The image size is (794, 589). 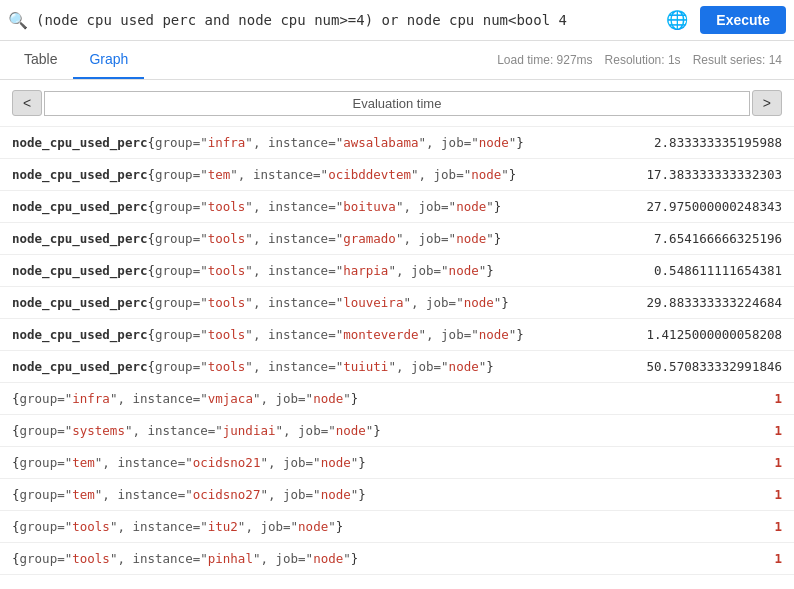 What do you see at coordinates (694, 335) in the screenshot?
I see `metric-value: 1.4125000000058208` at bounding box center [694, 335].